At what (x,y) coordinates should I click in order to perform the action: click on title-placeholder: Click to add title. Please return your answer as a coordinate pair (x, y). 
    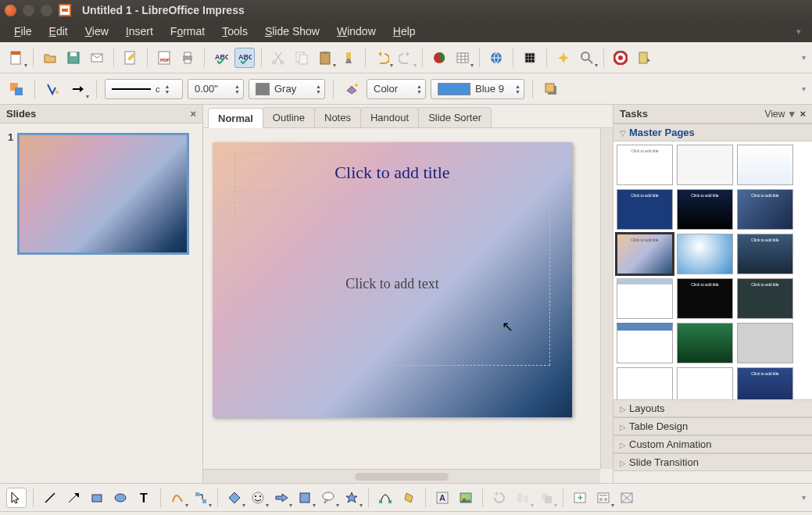
    Looking at the image, I should click on (392, 173).